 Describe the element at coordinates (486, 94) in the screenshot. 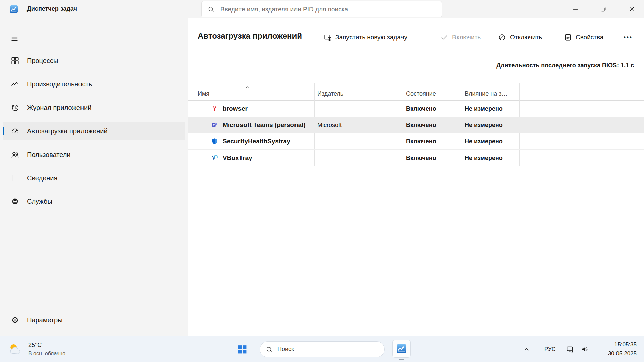

I see `column-header-impact: Влияние на з…` at that location.